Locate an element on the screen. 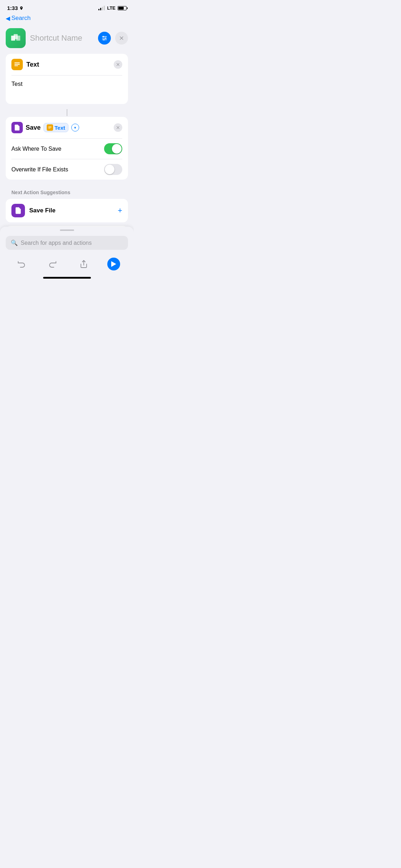  text-pill: Text is located at coordinates (56, 128).